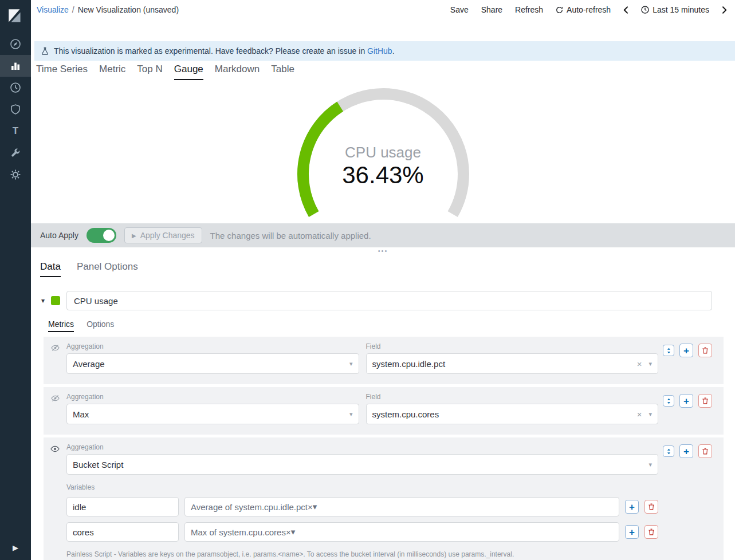  What do you see at coordinates (15, 280) in the screenshot?
I see `app-sidebar: T ▶` at bounding box center [15, 280].